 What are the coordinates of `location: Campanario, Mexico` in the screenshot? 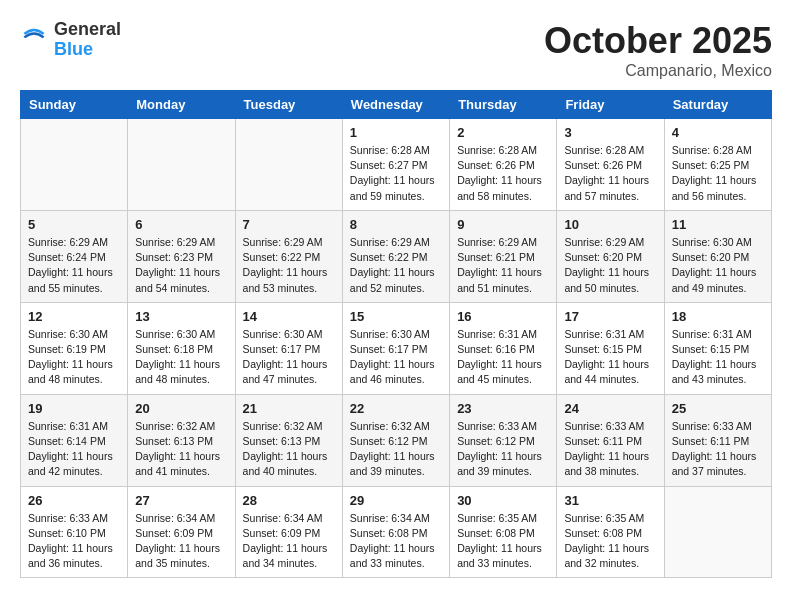 It's located at (658, 71).